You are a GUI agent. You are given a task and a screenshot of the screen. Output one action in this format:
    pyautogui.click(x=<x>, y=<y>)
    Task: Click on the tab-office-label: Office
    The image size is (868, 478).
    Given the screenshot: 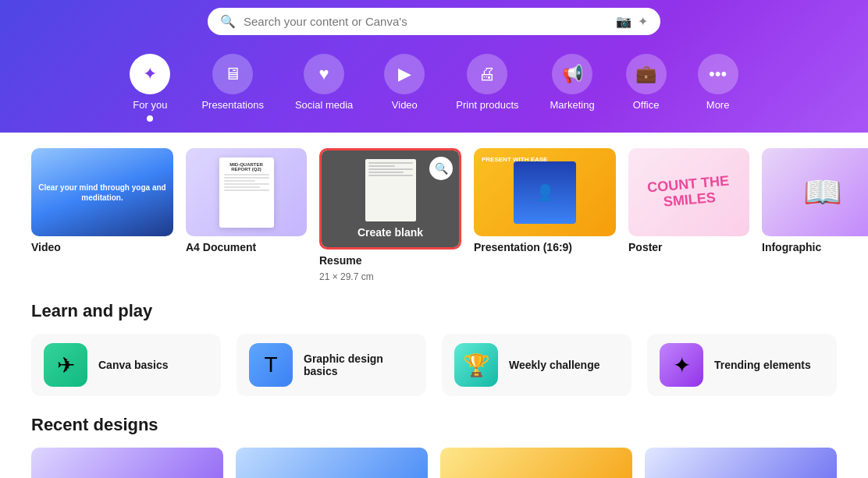 What is the action you would take?
    pyautogui.click(x=646, y=104)
    